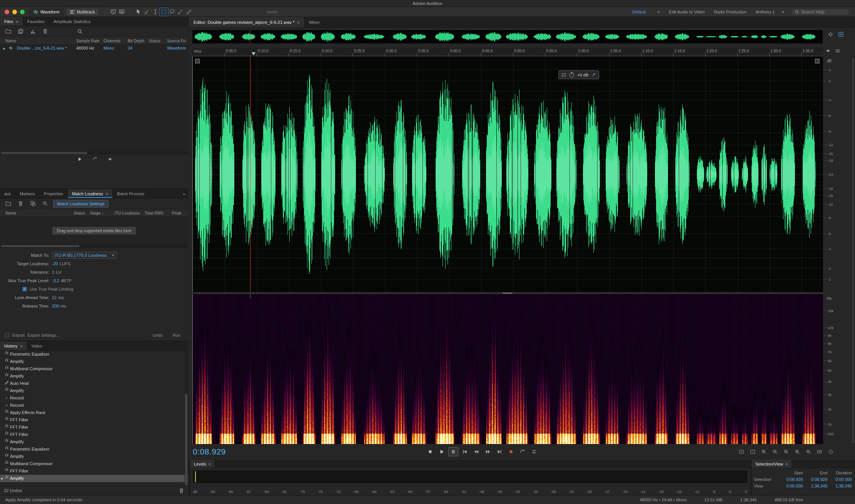 Image resolution: width=855 pixels, height=504 pixels. I want to click on files-column-header: Name, so click(11, 41).